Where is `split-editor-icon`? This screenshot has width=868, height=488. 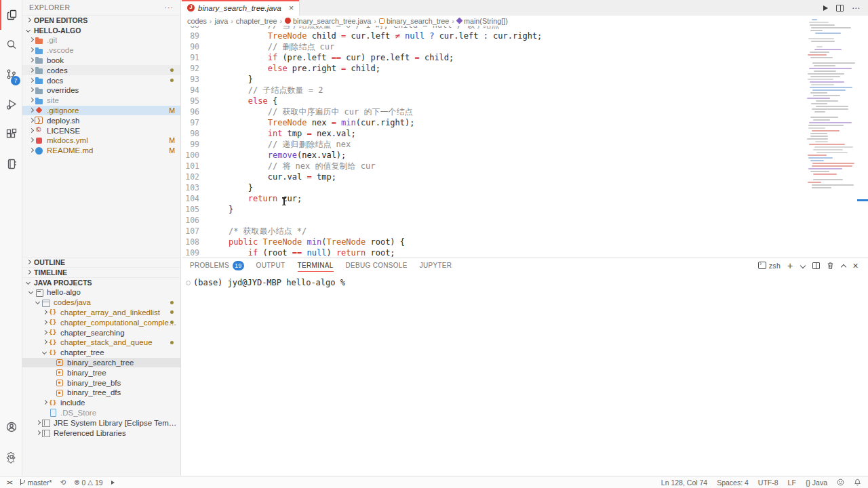
split-editor-icon is located at coordinates (840, 8).